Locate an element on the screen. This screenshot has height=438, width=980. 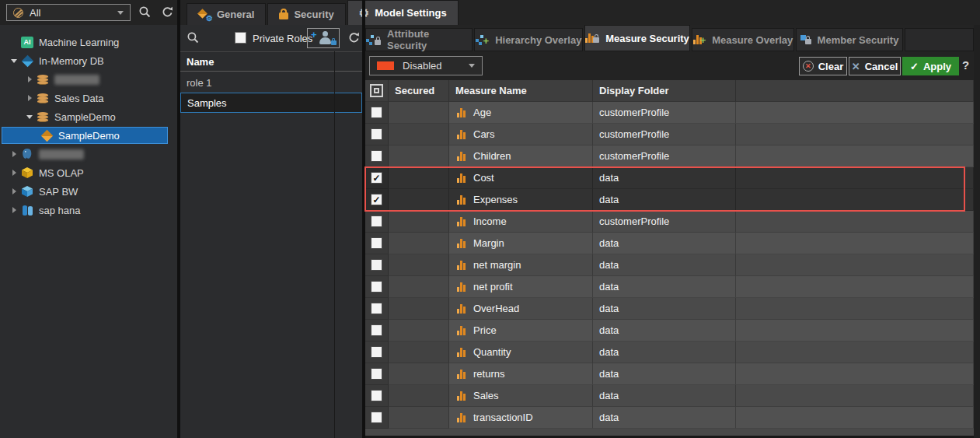
secured-checkbox-margin is located at coordinates (376, 243).